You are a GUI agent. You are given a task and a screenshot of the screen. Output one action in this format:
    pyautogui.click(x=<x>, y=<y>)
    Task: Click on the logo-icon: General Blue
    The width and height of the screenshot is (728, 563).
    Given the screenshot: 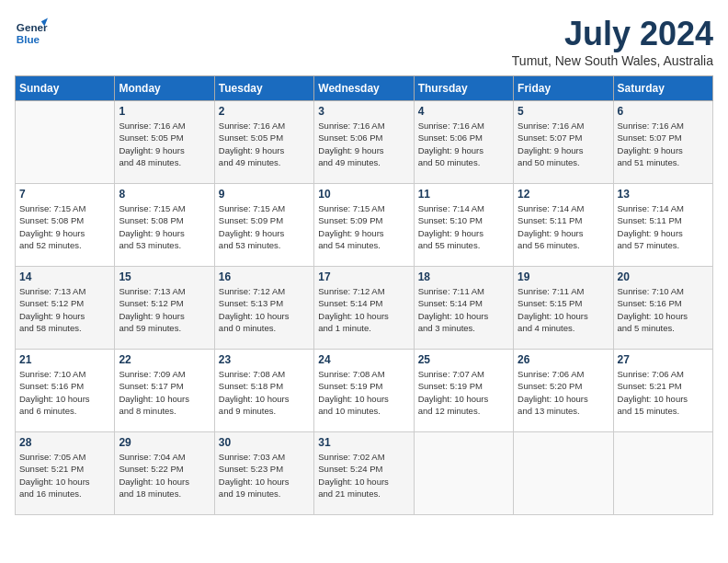 What is the action you would take?
    pyautogui.click(x=31, y=31)
    